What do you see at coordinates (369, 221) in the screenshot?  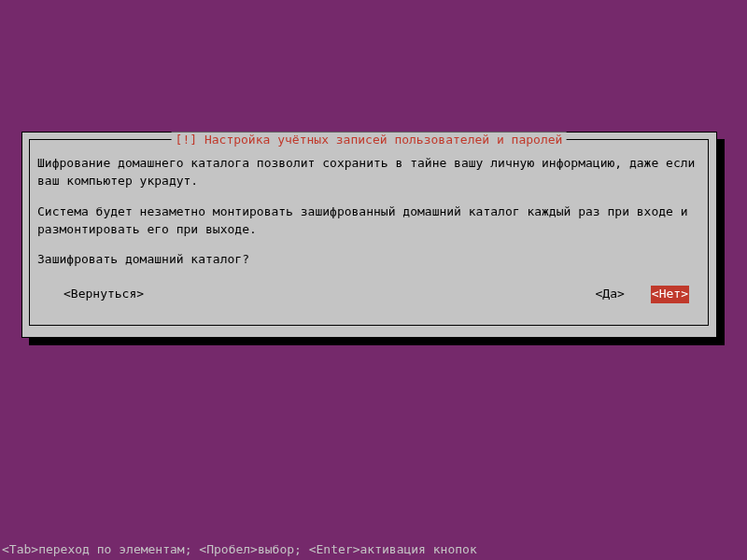 I see `dialog-paragraph-2: Система будет незаметно монтировать заши…` at bounding box center [369, 221].